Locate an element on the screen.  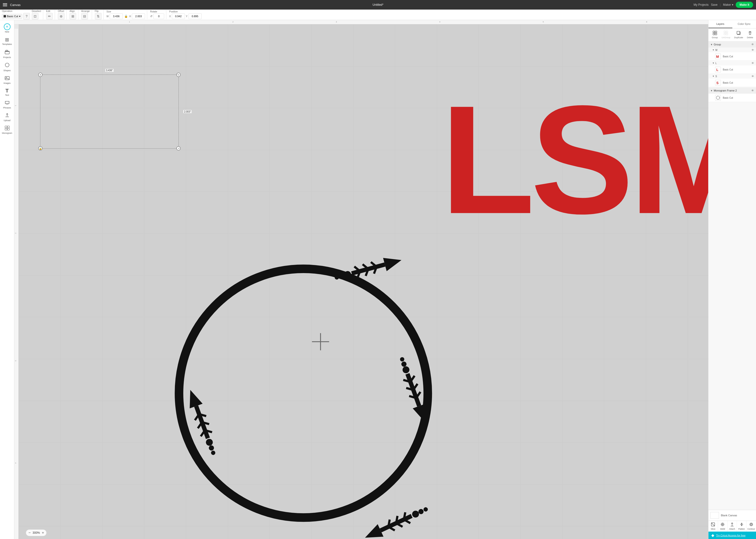
width-input is located at coordinates (116, 16).